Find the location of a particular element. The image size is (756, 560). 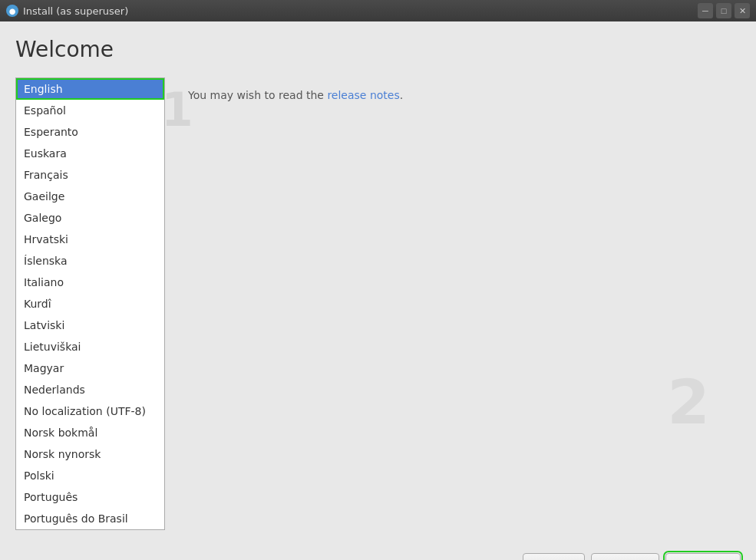

button-row: ● Quit ◀ Back Continue is located at coordinates (378, 557).